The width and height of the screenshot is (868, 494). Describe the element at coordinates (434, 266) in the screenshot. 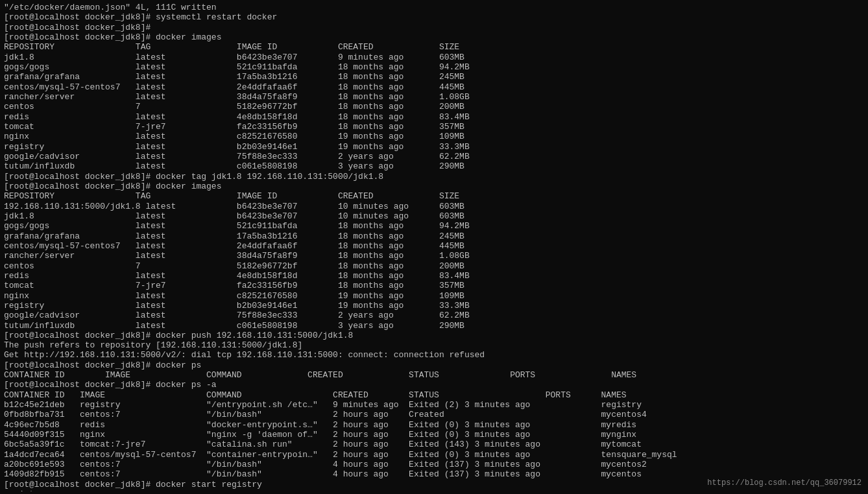

I see `terminal-line-26: centos 7 5182e96772bf 18 months ago 200M…` at that location.